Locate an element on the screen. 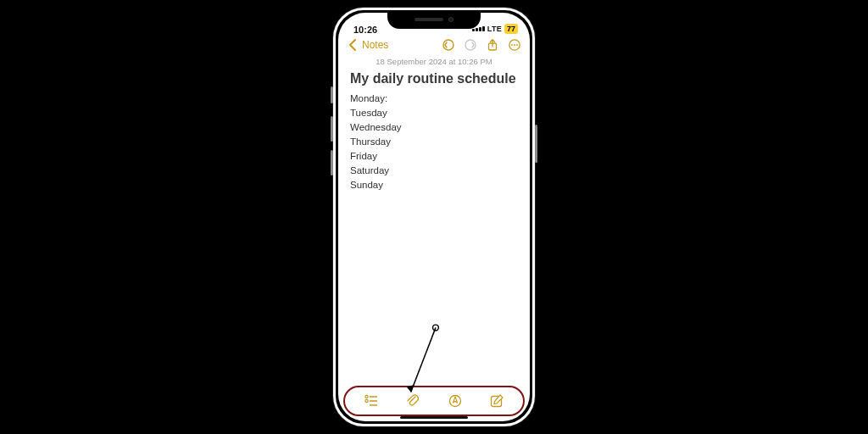  markup-button is located at coordinates (455, 401).